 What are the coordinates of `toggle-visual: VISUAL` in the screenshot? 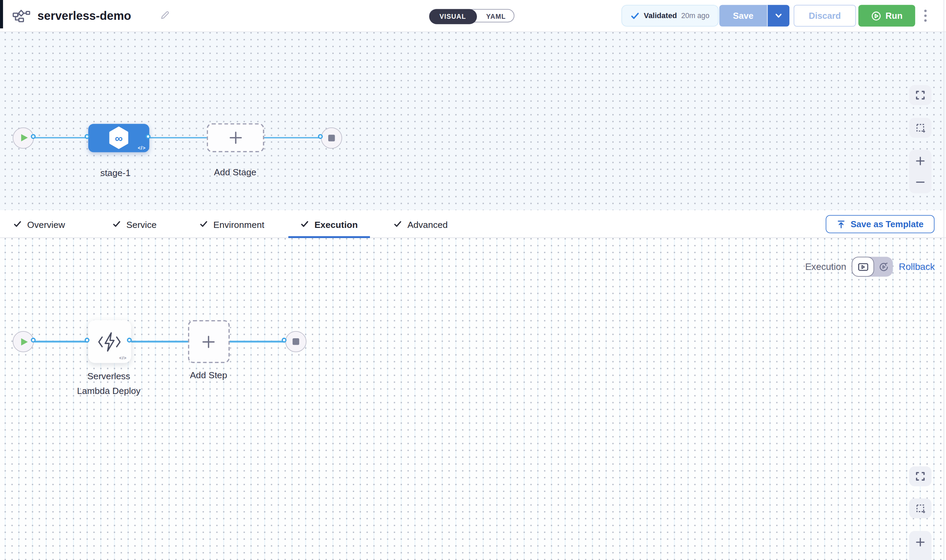 It's located at (453, 17).